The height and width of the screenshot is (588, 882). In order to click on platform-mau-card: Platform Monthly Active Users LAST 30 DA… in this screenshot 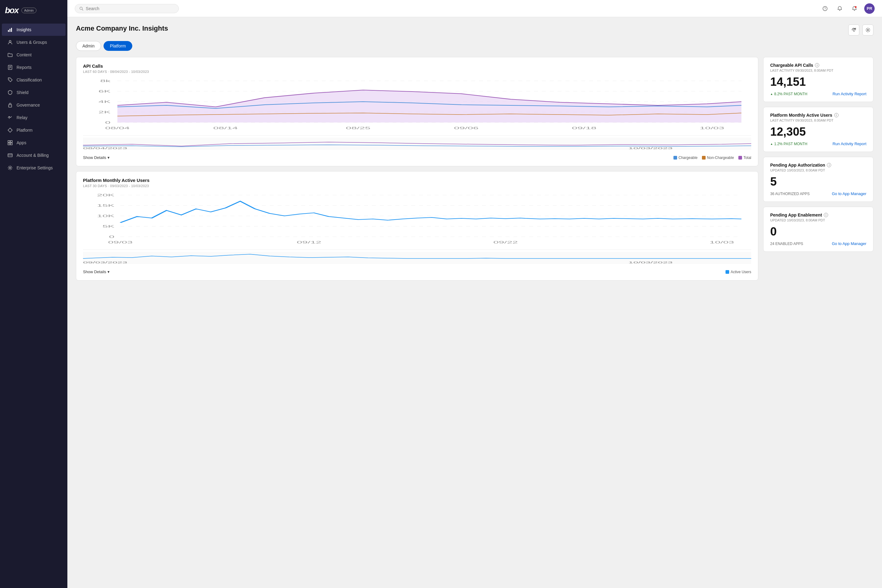, I will do `click(417, 226)`.